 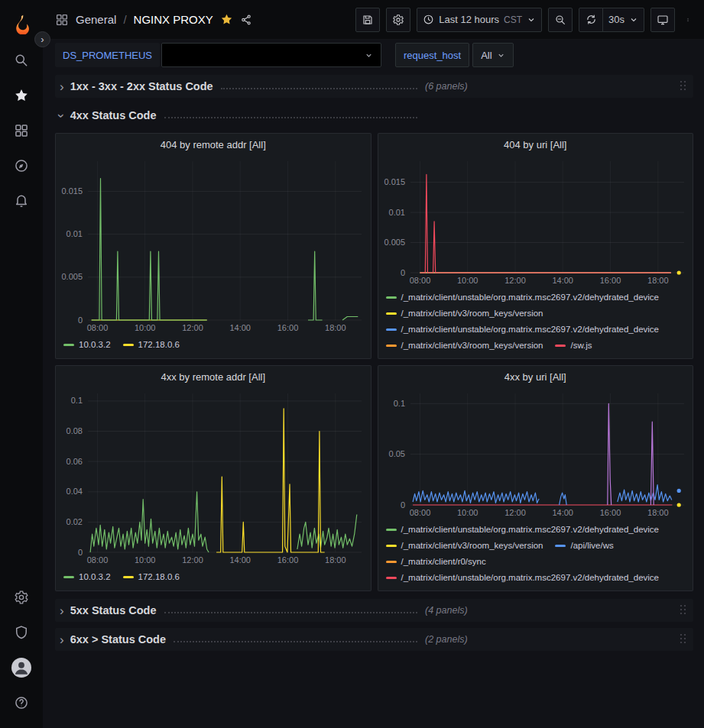 I want to click on favorite-star-icon, so click(x=226, y=20).